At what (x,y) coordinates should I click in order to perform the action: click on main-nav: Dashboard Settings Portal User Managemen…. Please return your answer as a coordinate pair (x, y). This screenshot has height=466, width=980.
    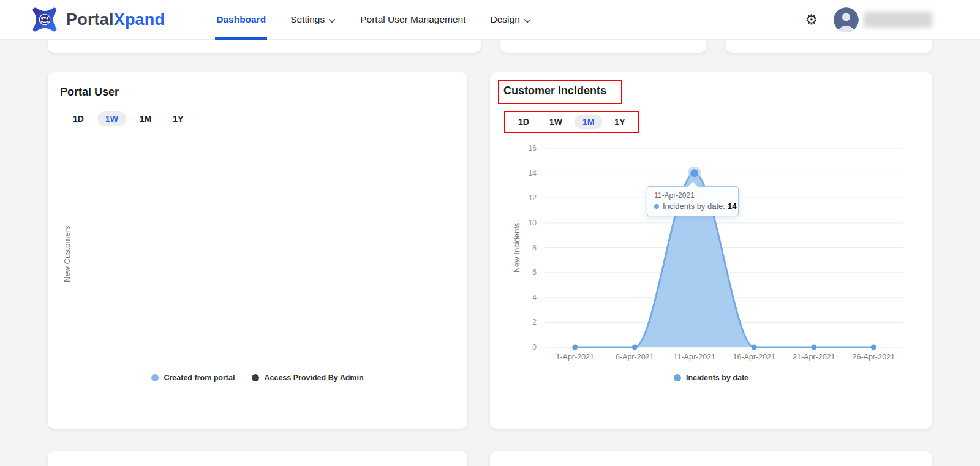
    Looking at the image, I should click on (374, 20).